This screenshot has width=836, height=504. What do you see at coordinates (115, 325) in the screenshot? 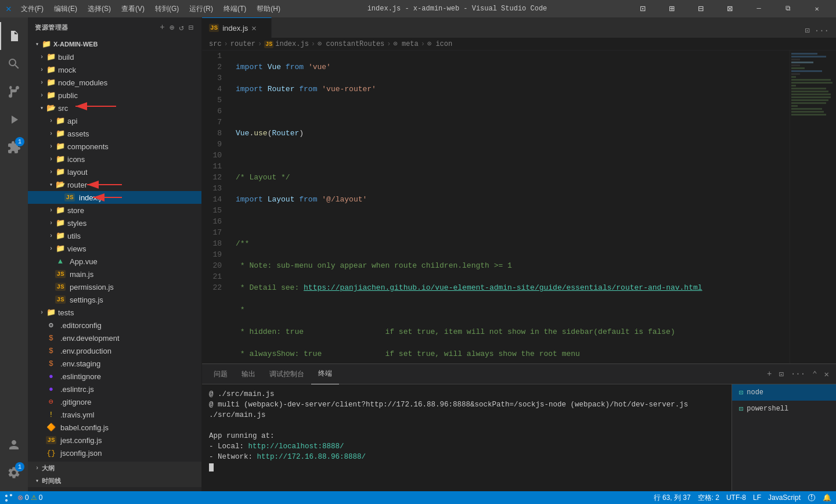
I see `sidebar-item-editorconfig: ⚙ .editorconfig` at bounding box center [115, 325].